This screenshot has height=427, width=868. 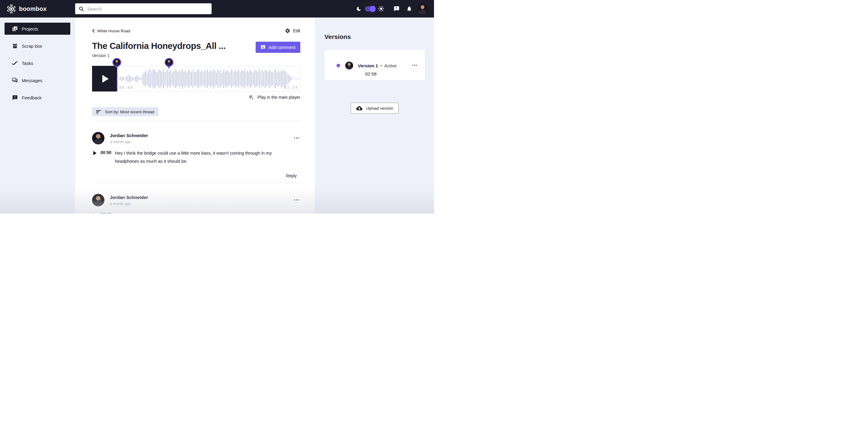 What do you see at coordinates (32, 46) in the screenshot?
I see `sidebar-item-label: Scrap box` at bounding box center [32, 46].